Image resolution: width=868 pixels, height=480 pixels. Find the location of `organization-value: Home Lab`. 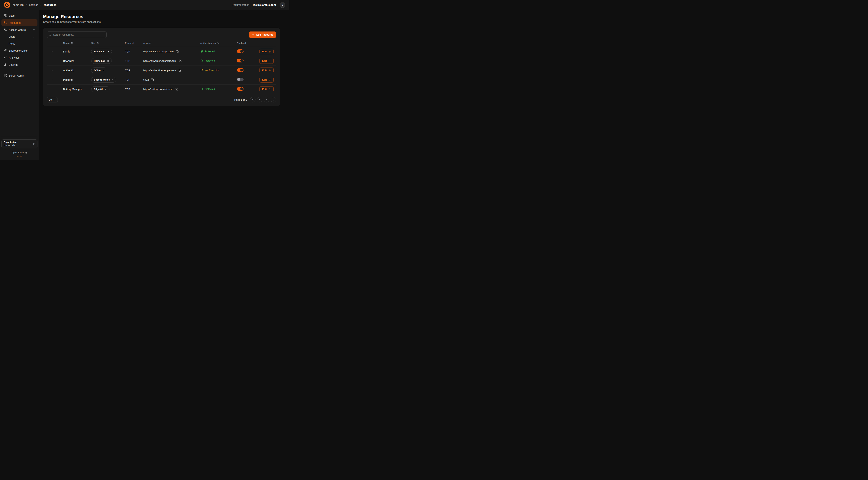

organization-value: Home Lab is located at coordinates (10, 145).